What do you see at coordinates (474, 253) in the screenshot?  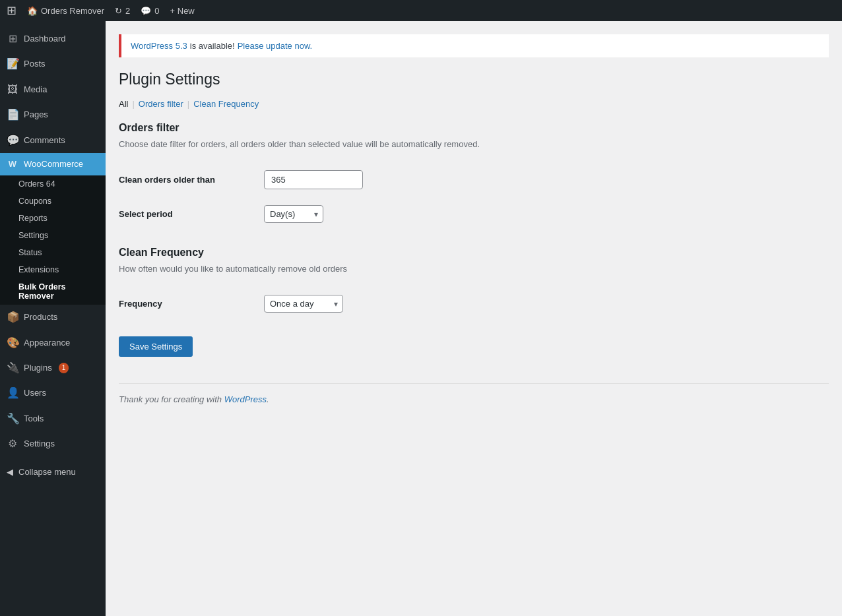 I see `clean-frequency-title: Clean Frequency` at bounding box center [474, 253].